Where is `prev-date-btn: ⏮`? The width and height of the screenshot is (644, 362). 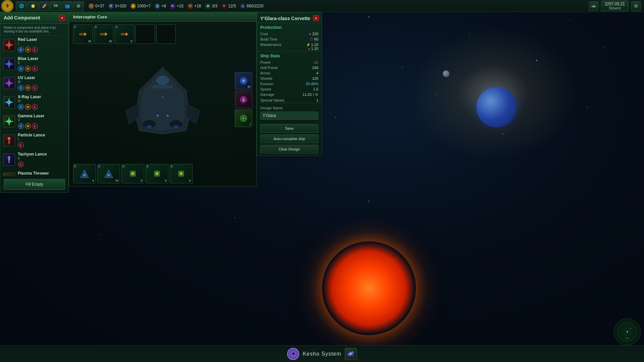
prev-date-btn: ⏮ is located at coordinates (594, 6).